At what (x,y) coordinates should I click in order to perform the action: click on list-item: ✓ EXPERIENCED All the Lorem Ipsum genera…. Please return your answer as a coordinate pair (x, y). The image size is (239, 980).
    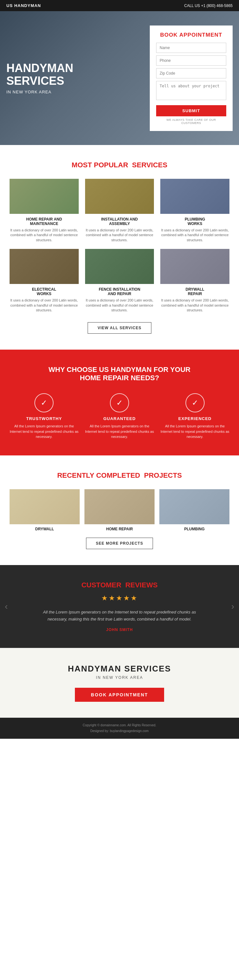
    Looking at the image, I should click on (195, 416).